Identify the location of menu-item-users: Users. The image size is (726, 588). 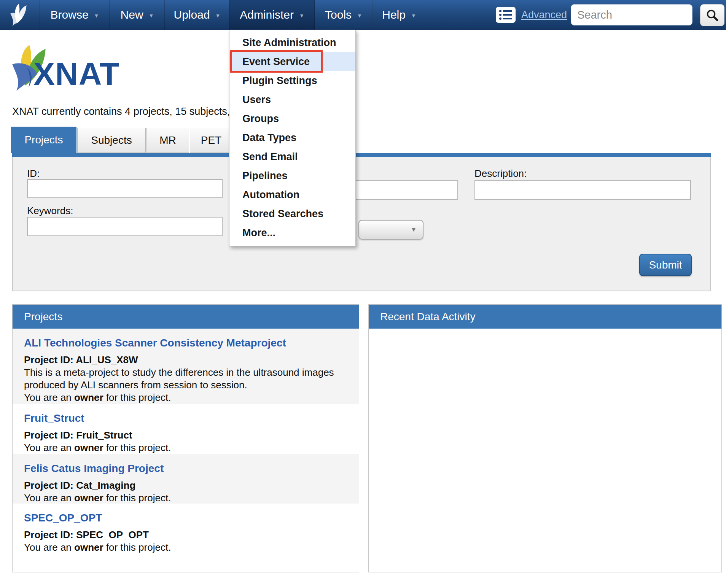
(292, 100).